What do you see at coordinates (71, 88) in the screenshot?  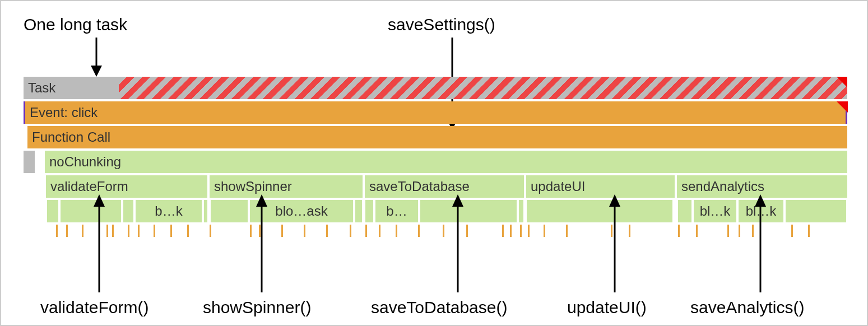 I see `bar-task: Task` at bounding box center [71, 88].